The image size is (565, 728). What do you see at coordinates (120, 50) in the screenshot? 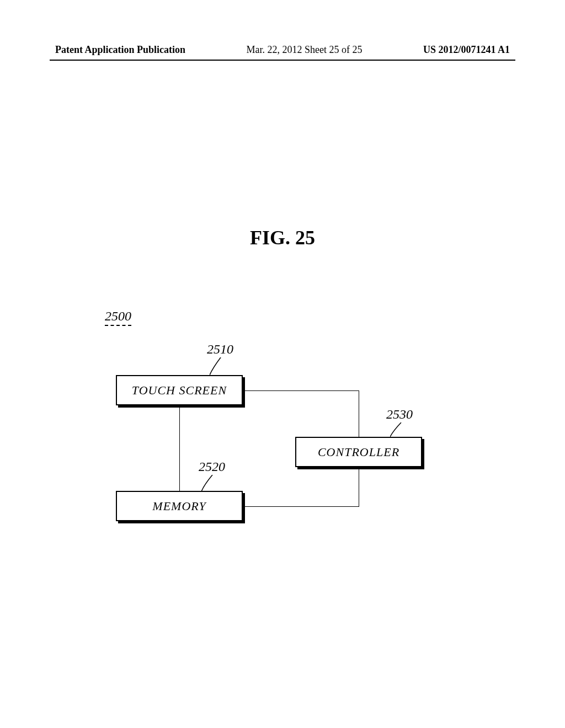
I see `header-publication: Patent Application Publication` at bounding box center [120, 50].